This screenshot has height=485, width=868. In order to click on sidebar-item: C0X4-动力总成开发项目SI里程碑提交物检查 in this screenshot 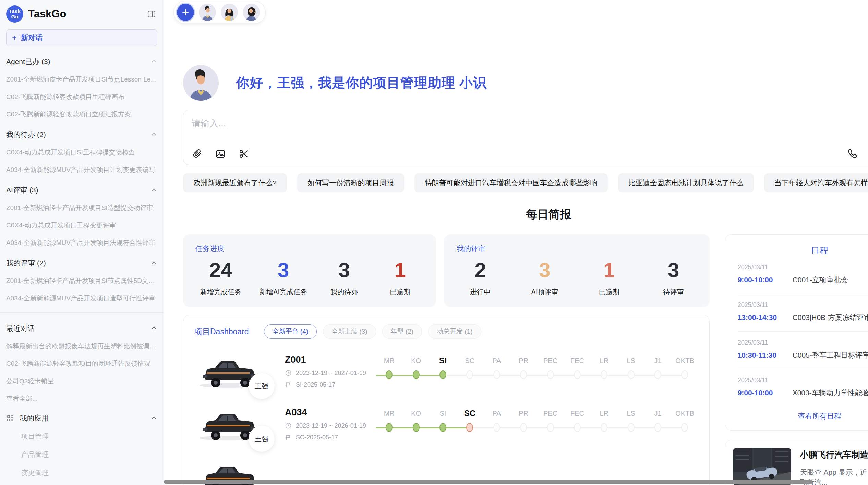, I will do `click(82, 152)`.